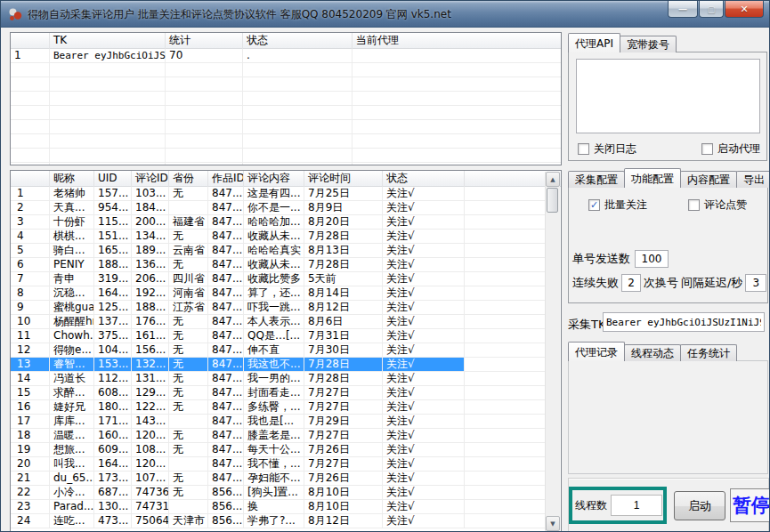 The image size is (770, 532). Describe the element at coordinates (297, 41) in the screenshot. I see `cell: 状态` at that location.